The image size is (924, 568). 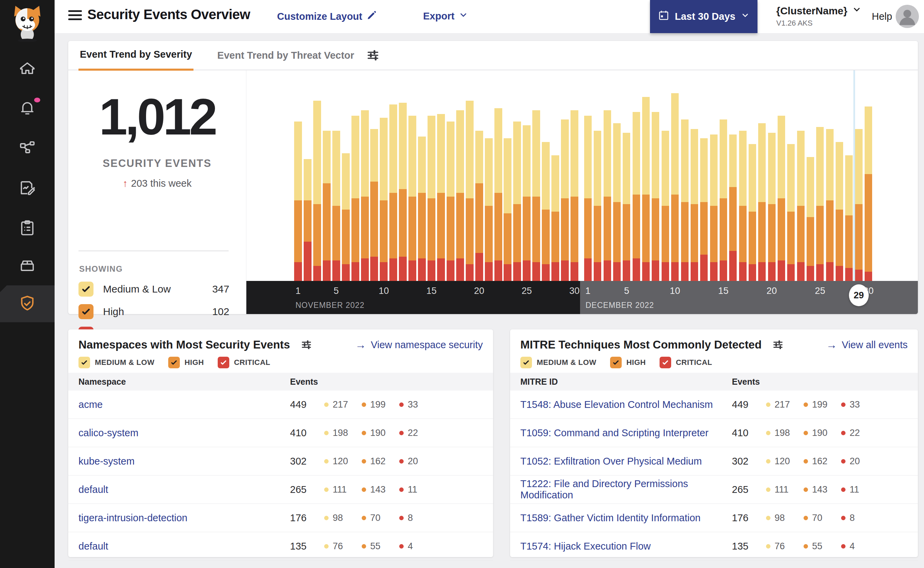 What do you see at coordinates (373, 55) in the screenshot?
I see `chart-settings-icon` at bounding box center [373, 55].